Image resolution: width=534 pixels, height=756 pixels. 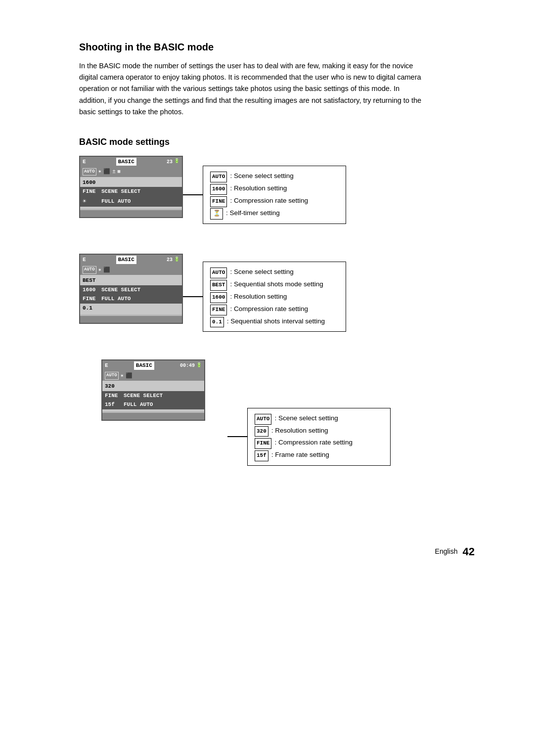 I want to click on settings-box: AUTO : Scene select setting 1600 : Resol…, so click(x=274, y=195).